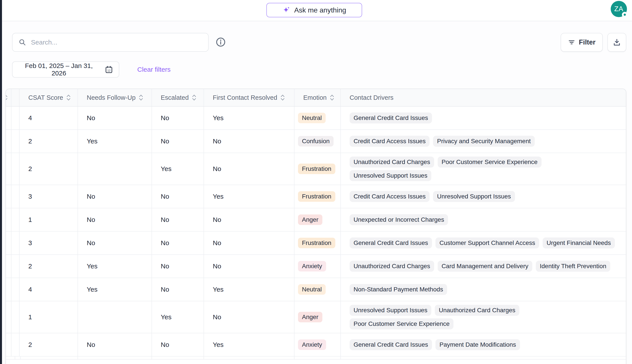  Describe the element at coordinates (316, 290) in the screenshot. I see `table-row: 4YesNoYesNeutralNon-Standard Payment Met…` at that location.